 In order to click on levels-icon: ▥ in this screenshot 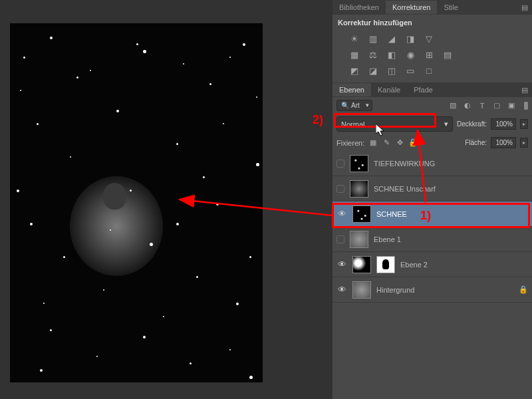, I will do `click(373, 39)`.